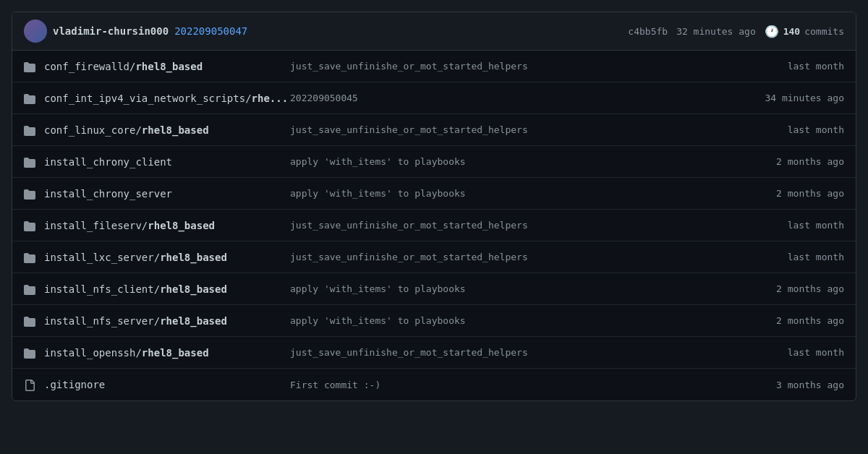 The width and height of the screenshot is (868, 454). What do you see at coordinates (129, 226) in the screenshot?
I see `file-name-link: install_fileserv/rhel8_based` at bounding box center [129, 226].